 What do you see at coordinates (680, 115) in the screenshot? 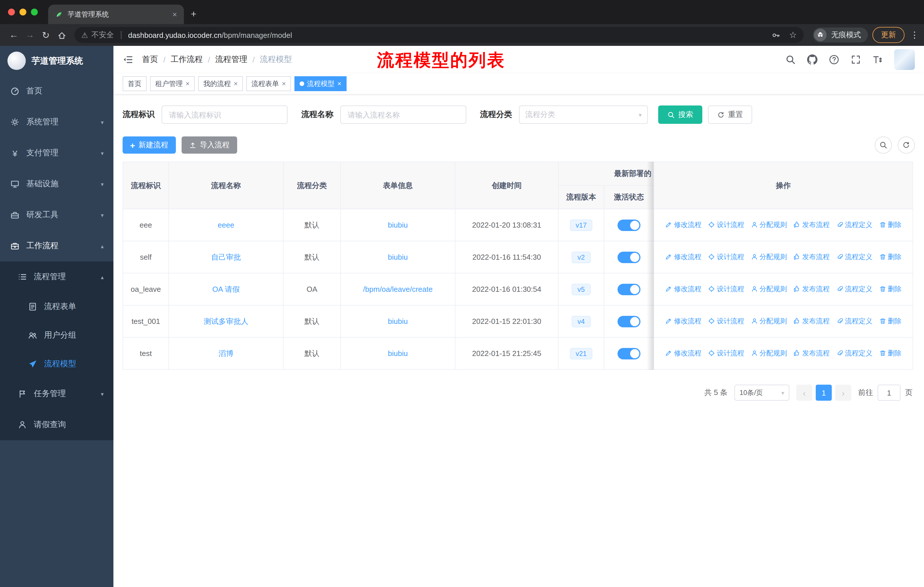
I see `search-button: 搜索` at bounding box center [680, 115].